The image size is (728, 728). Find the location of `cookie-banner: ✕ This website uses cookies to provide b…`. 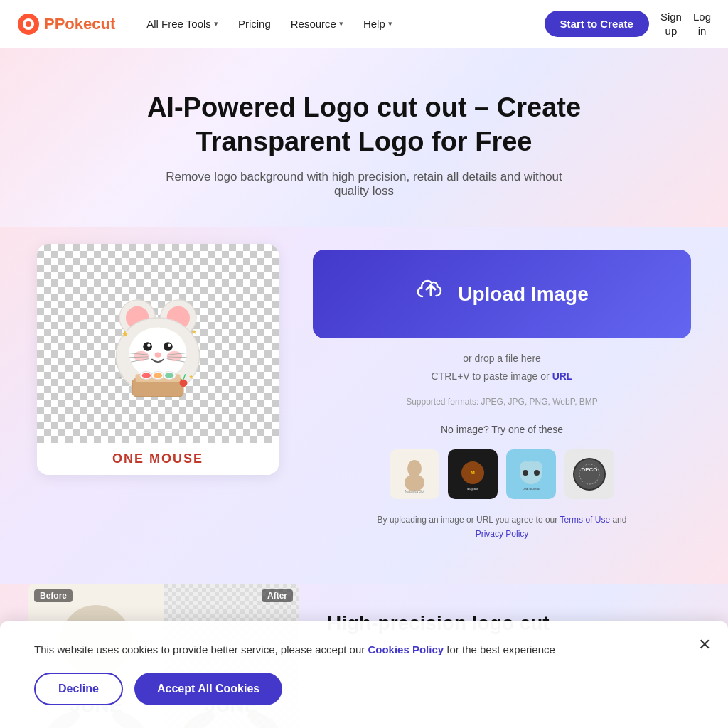

cookie-banner: ✕ This website uses cookies to provide b… is located at coordinates (364, 674).